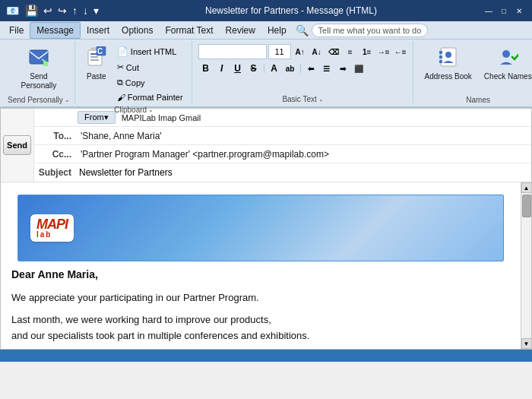  I want to click on highlight-button: ab, so click(290, 68).